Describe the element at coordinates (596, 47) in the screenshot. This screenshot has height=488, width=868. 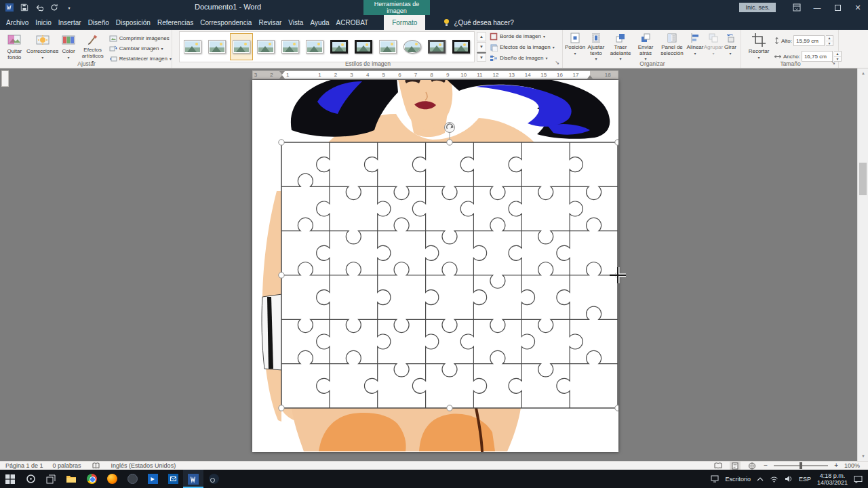
I see `wrap-text-button: Ajustar texto ▾` at that location.